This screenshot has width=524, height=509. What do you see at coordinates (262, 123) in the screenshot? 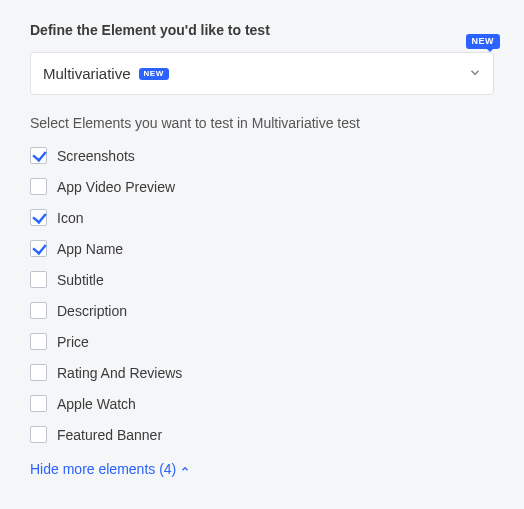
I see `subheading: Select Elements you want to test in Mult…` at bounding box center [262, 123].